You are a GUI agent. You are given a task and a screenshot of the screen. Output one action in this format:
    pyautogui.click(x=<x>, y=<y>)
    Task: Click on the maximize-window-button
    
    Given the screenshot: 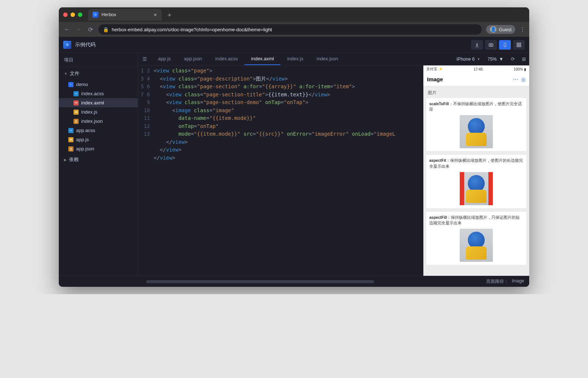 What is the action you would take?
    pyautogui.click(x=80, y=15)
    